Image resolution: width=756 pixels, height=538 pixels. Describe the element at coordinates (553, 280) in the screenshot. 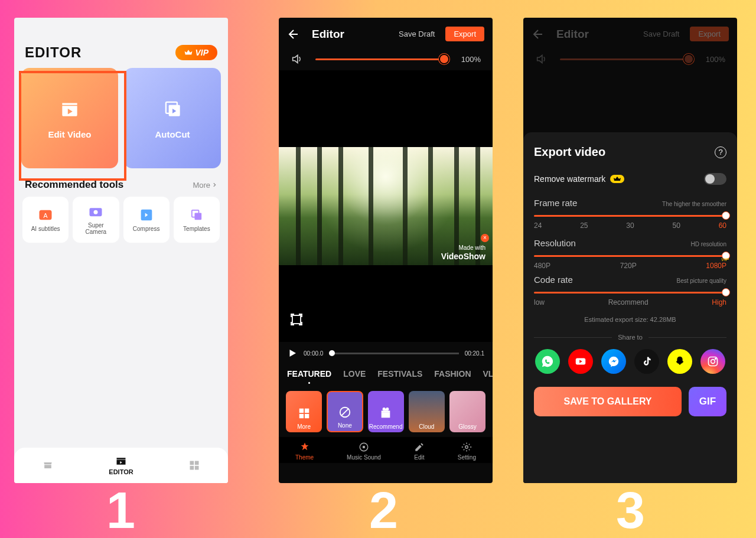

I see `coderate-label: Code rate` at that location.